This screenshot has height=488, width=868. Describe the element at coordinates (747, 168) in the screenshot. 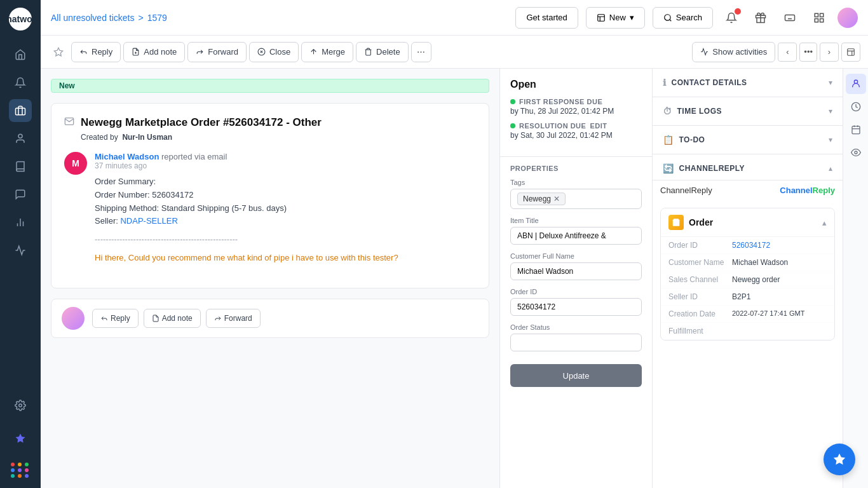

I see `channelreply-header: 🔄 CHANNELREPLY ▴` at that location.